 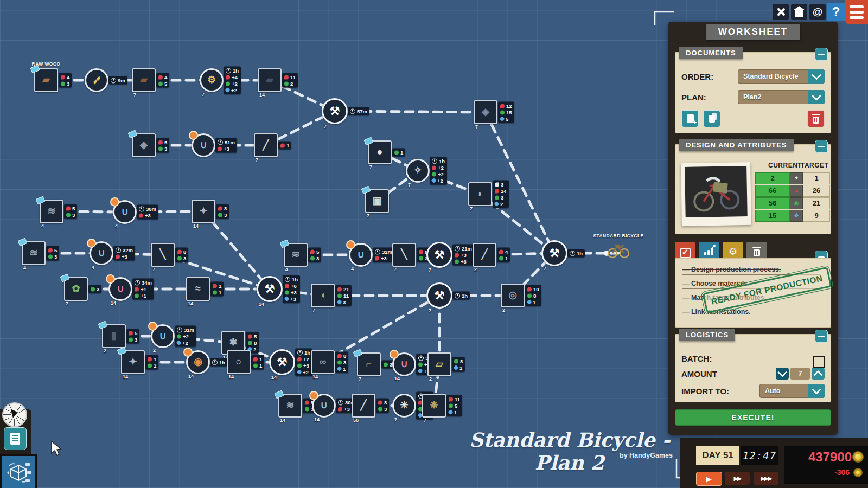 I want to click on node-stats-badge: 1h, so click(x=461, y=296).